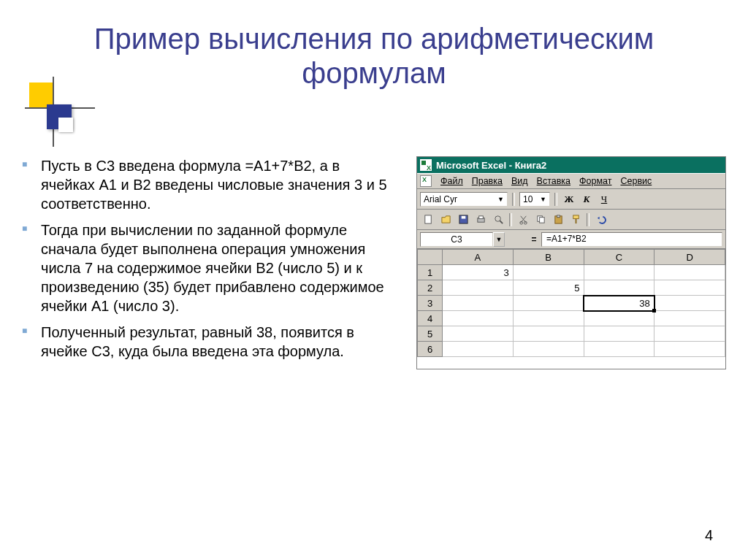 The width and height of the screenshot is (748, 560). What do you see at coordinates (428, 219) in the screenshot?
I see `new-button` at bounding box center [428, 219].